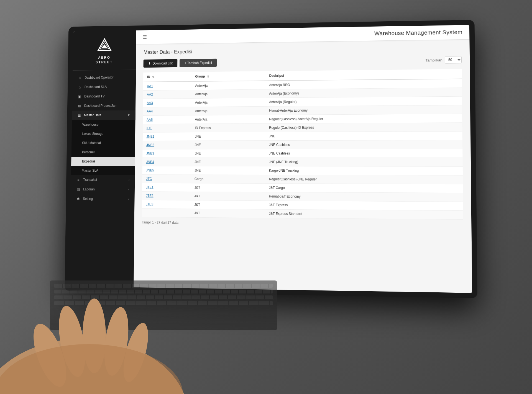  I want to click on cell-deskripsi: Reguler(Cashless)-AnterAja Reguler, so click(364, 119).